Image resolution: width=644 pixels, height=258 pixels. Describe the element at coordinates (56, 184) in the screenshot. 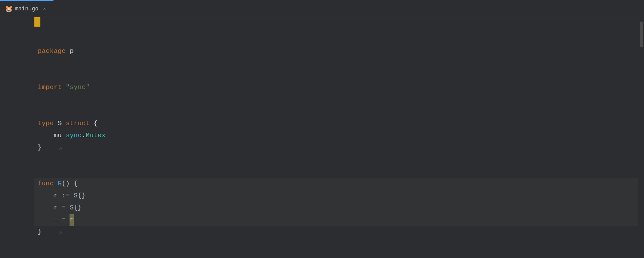

I see `line-14-content: func F() {` at that location.